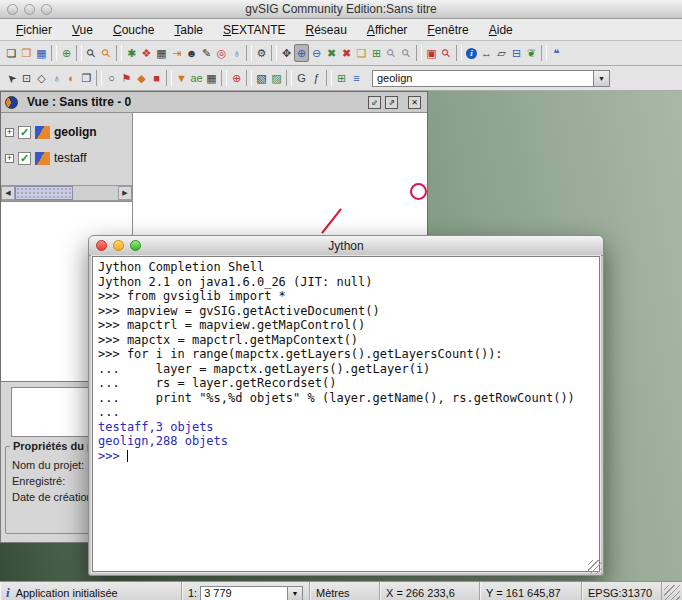  Describe the element at coordinates (432, 53) in the screenshot. I see `frame-view-button: ▣` at that location.